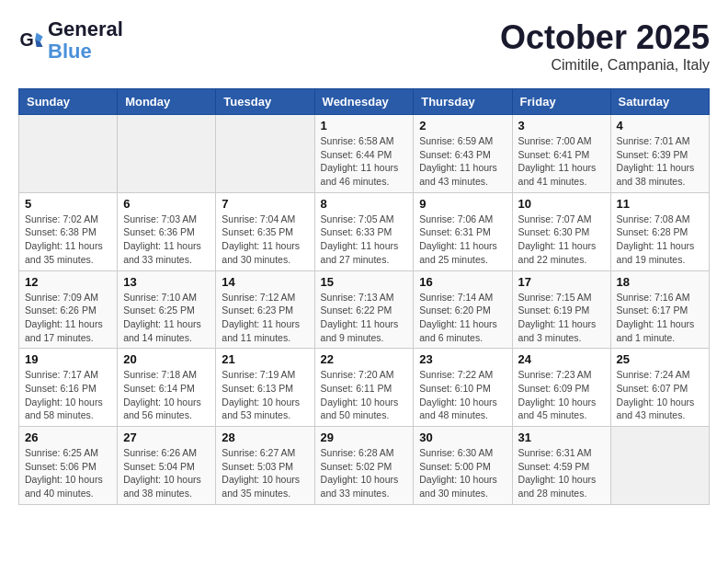  I want to click on day-number: 8, so click(364, 204).